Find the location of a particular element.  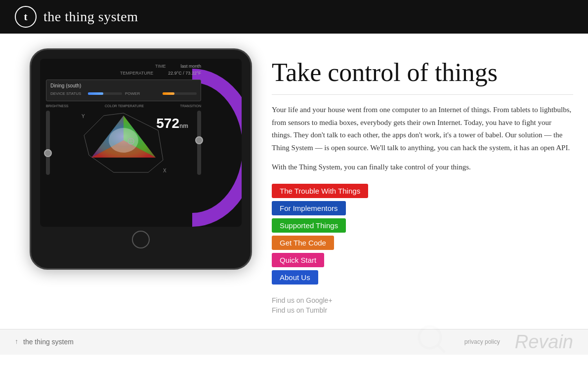

header: t the thing system is located at coordinates (294, 17).